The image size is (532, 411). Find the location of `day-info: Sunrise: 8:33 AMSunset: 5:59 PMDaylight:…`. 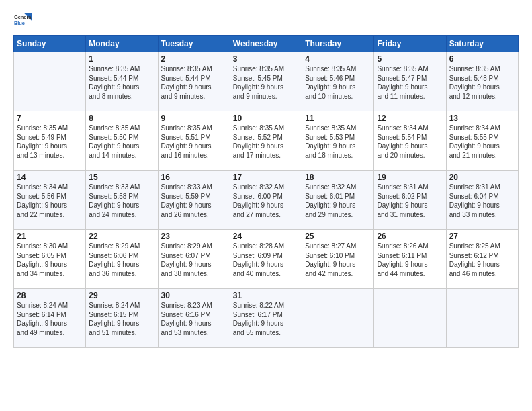

day-info: Sunrise: 8:33 AMSunset: 5:59 PMDaylight:… is located at coordinates (194, 201).